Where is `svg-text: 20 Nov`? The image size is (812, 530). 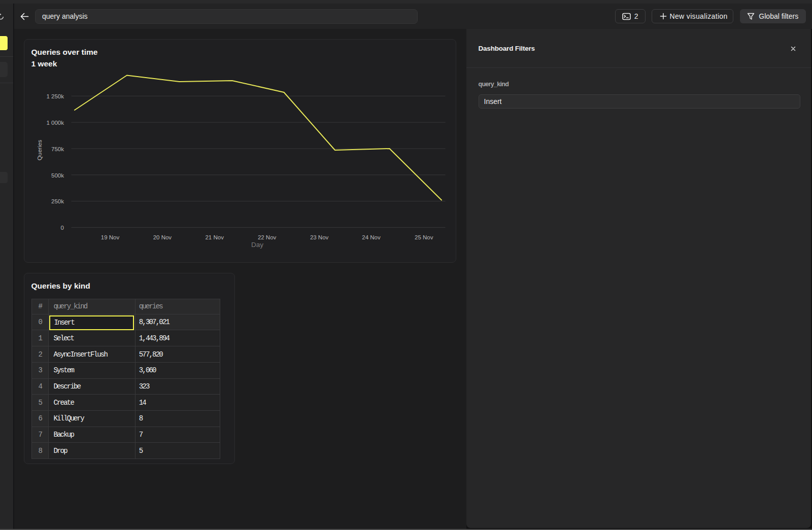 svg-text: 20 Nov is located at coordinates (162, 237).